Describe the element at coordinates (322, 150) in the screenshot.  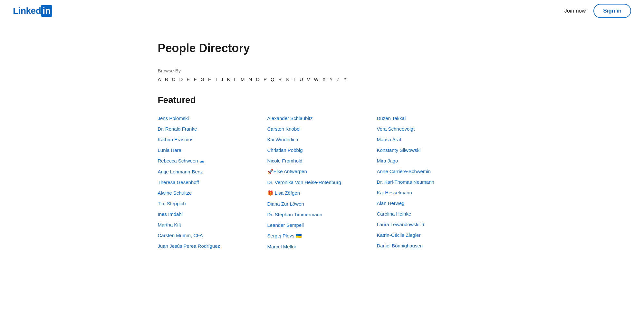
I see `person-link: Christian Pobbig` at that location.